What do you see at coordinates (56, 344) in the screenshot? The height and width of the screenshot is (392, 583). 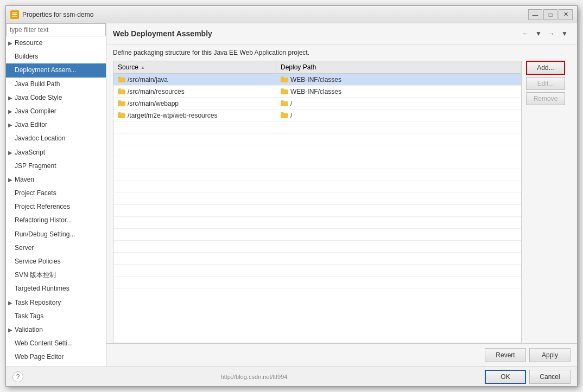 I see `sidebar-item-web-content-settings: Web Content Setti...` at bounding box center [56, 344].